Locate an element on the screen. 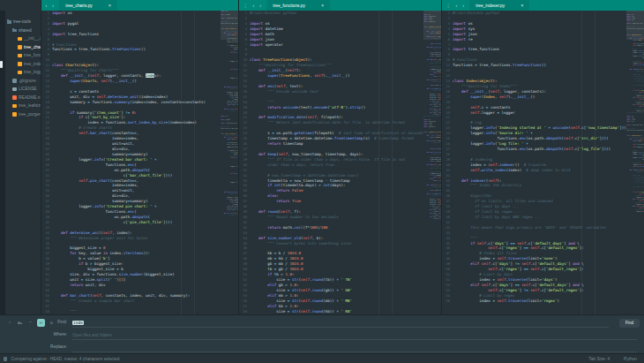  minimap: #!/usr/bin/env python import osimport sy… is located at coordinates (635, 163).